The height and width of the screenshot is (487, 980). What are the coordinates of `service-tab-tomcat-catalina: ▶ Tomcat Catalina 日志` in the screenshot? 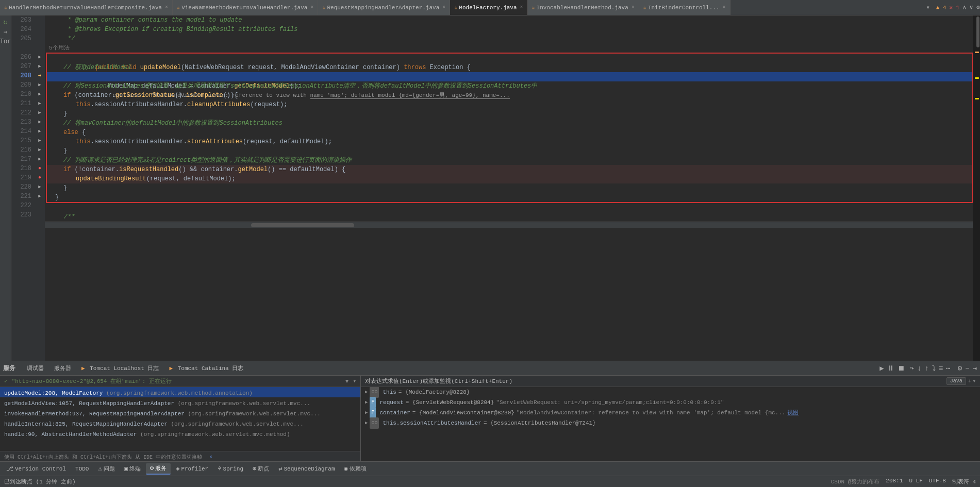 It's located at (206, 368).